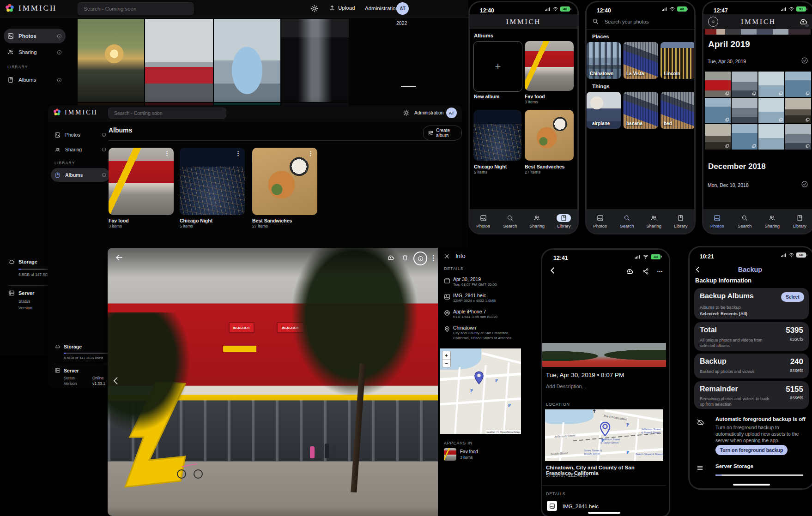 The image size is (812, 516). What do you see at coordinates (497, 135) in the screenshot?
I see `album-card-chicago-night` at bounding box center [497, 135].